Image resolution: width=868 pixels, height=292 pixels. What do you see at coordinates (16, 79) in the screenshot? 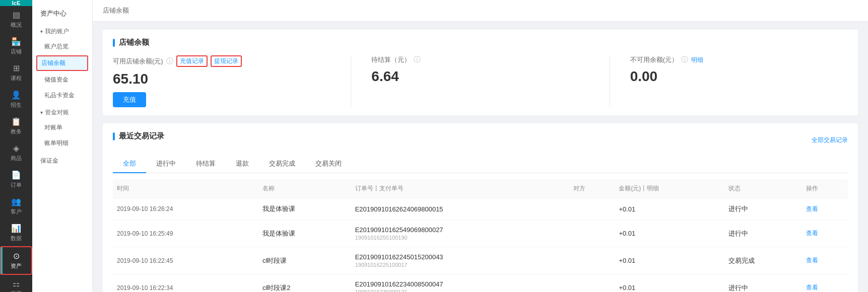
I see `sidebar-label-course: 课程` at bounding box center [16, 79].